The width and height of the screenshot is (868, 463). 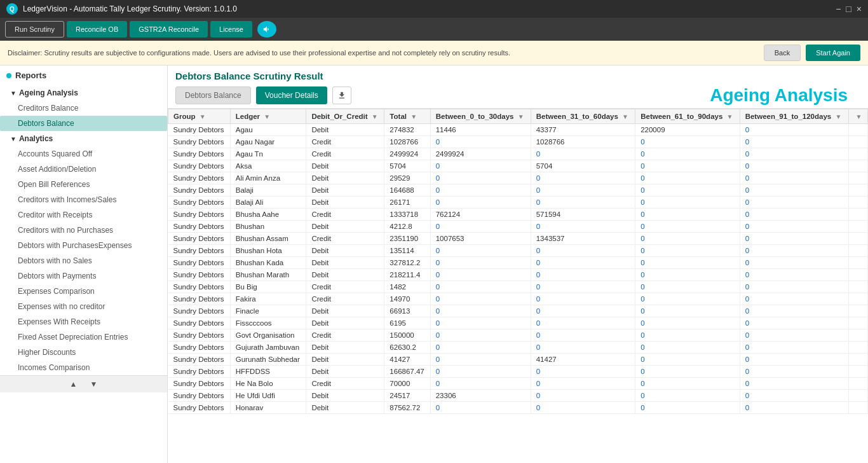 I want to click on table-row: Sundry DebtorsHFFDDSSDebit166867.470000, so click(x=519, y=371).